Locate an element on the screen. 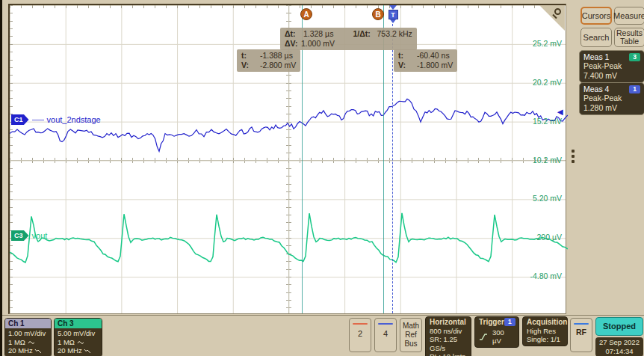  horizontal-sample-rate: SR: 1.25 GS/s is located at coordinates (448, 344).